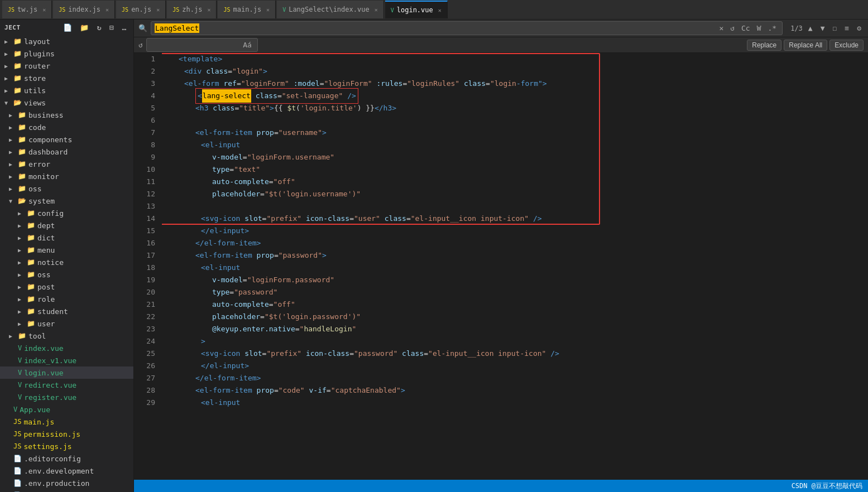  I want to click on sidebar-item-notice: ▶ 📁 notice, so click(67, 262).